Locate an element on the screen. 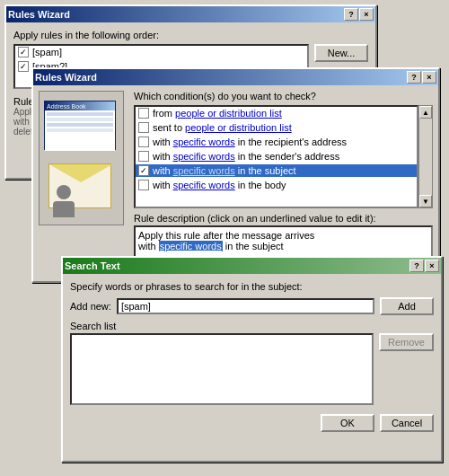 Image resolution: width=449 pixels, height=476 pixels. envelope-lower is located at coordinates (83, 189).